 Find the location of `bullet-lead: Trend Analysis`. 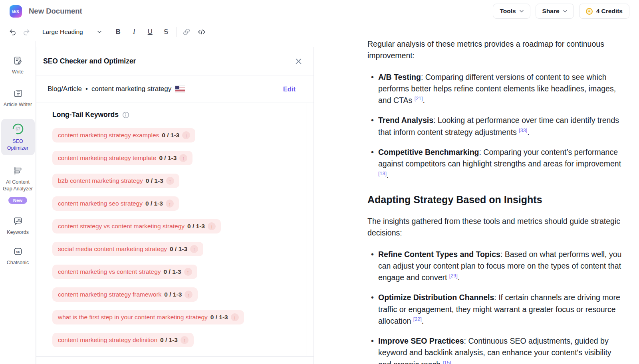

bullet-lead: Trend Analysis is located at coordinates (406, 120).